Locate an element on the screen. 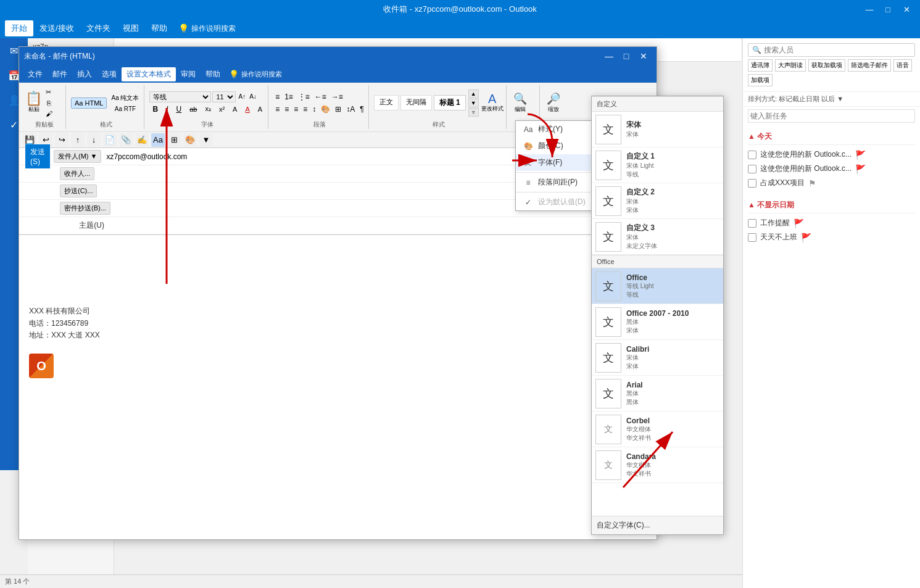 The width and height of the screenshot is (920, 588). font-item-custom-0: 文 宋体 宋体 is located at coordinates (658, 130).